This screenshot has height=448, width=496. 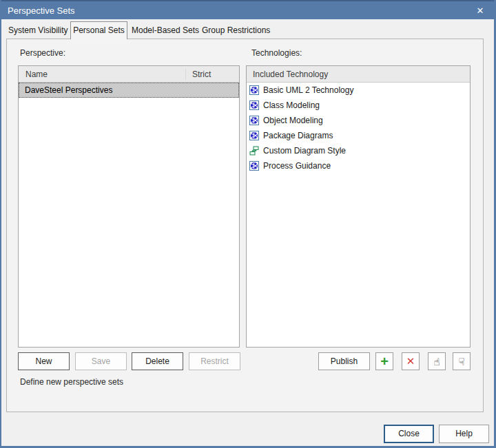 I want to click on list-item-technology: Process Guidance, so click(x=358, y=166).